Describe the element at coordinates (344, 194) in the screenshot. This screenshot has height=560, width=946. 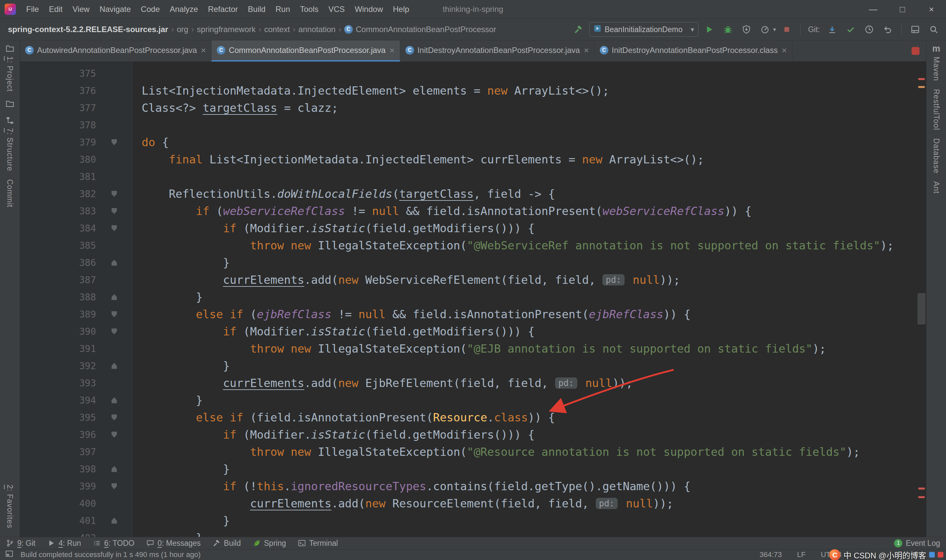
I see `code-line: ReflectionUtils.doWithLocalFields(target…` at that location.